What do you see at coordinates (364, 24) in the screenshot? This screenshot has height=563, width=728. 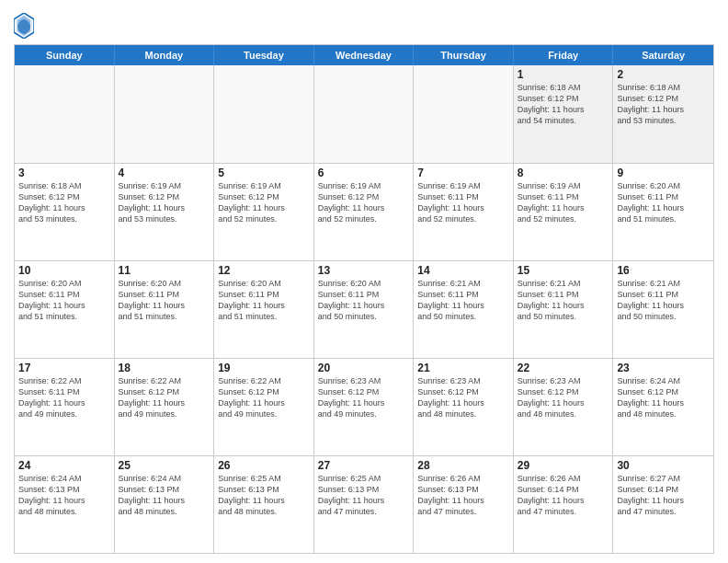 I see `header` at bounding box center [364, 24].